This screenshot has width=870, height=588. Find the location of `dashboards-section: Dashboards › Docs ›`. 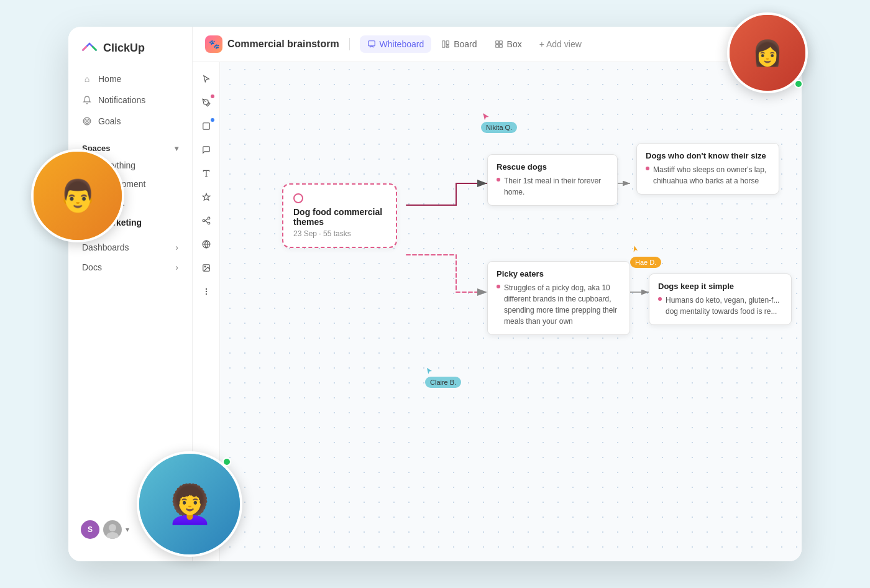

dashboards-section: Dashboards › Docs › is located at coordinates (130, 257).